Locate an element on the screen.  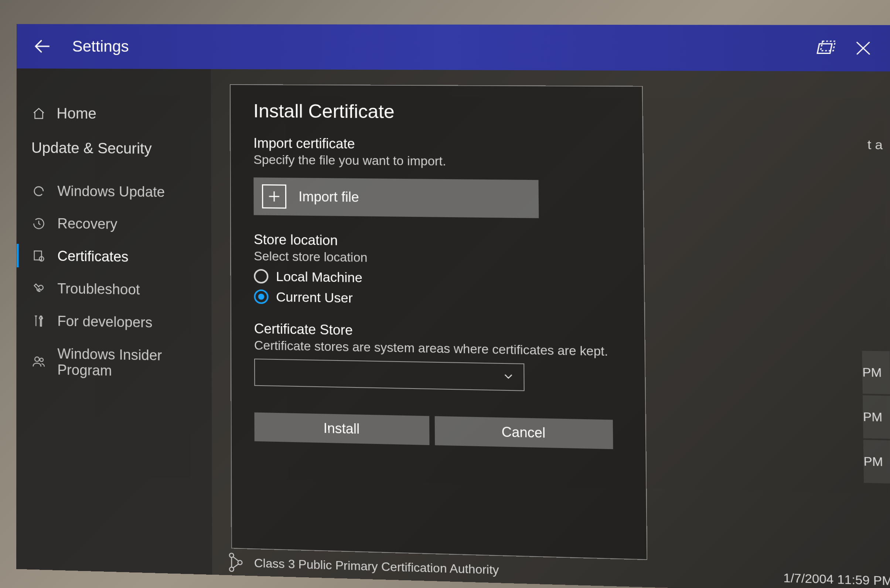
sync-icon is located at coordinates (39, 191).